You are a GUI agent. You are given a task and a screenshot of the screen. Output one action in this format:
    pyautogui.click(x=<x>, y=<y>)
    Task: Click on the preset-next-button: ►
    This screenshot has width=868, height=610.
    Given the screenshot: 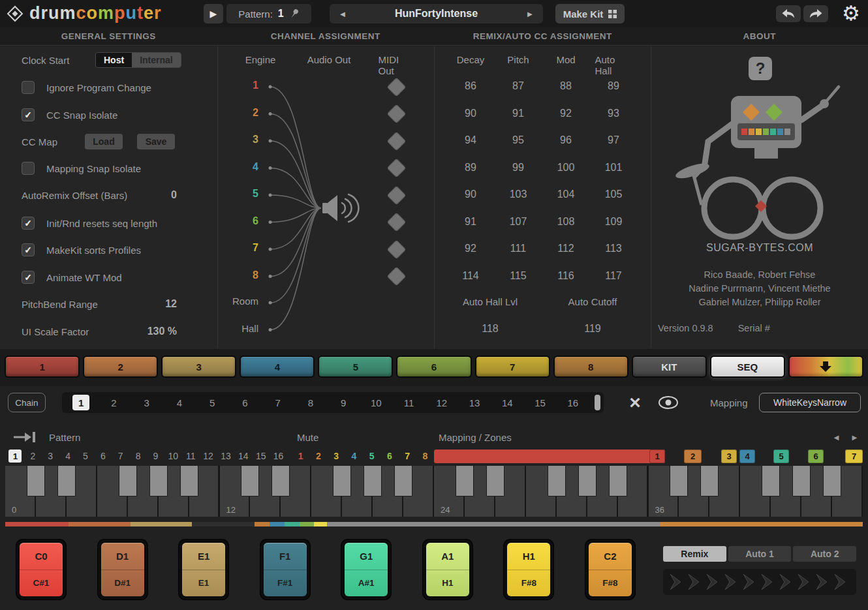 What is the action you would take?
    pyautogui.click(x=530, y=14)
    